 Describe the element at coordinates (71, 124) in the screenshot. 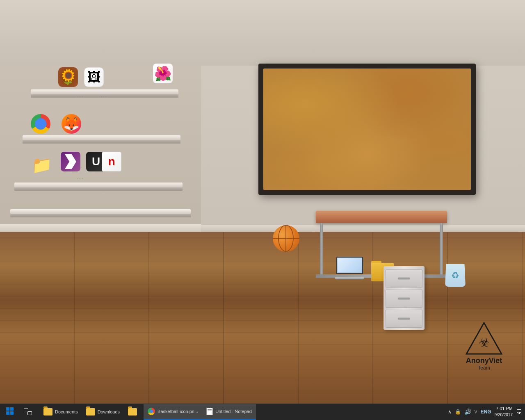

I see `firefox-icon` at that location.